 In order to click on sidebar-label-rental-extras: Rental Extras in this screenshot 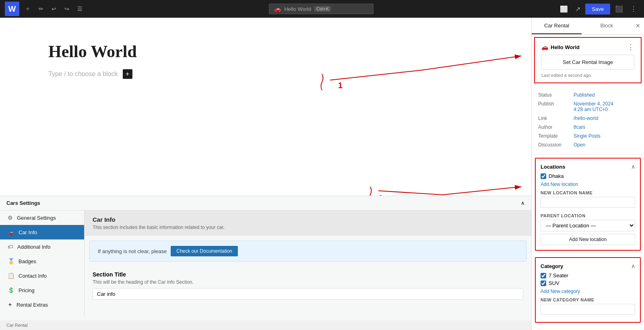, I will do `click(32, 305)`.